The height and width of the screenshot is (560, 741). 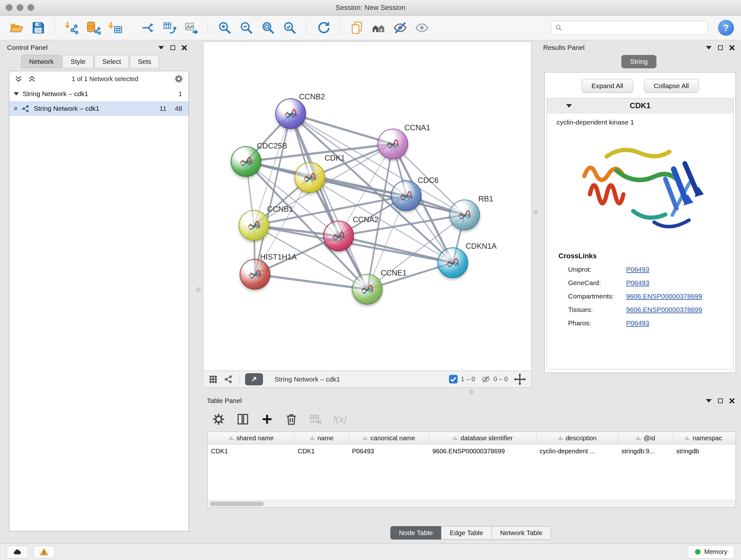 I want to click on column-header-id: @id, so click(x=646, y=438).